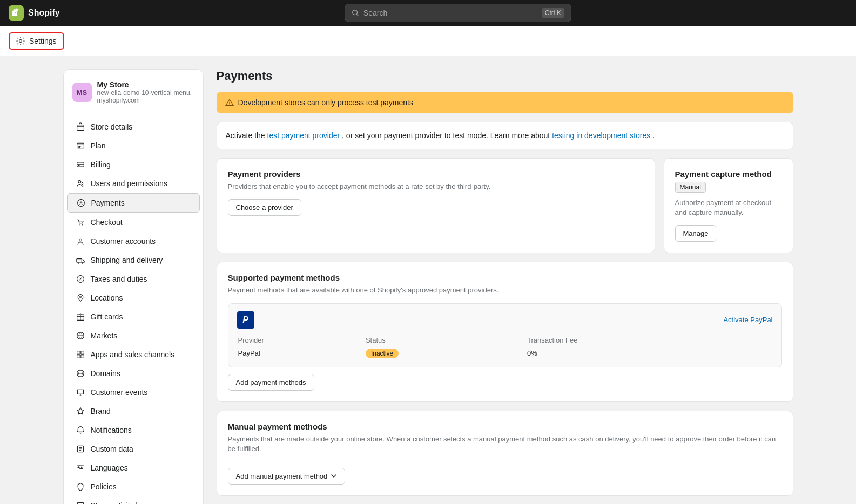  Describe the element at coordinates (146, 92) in the screenshot. I see `store-details: My Store new-ella-demo-10-vertical-menu.…` at that location.